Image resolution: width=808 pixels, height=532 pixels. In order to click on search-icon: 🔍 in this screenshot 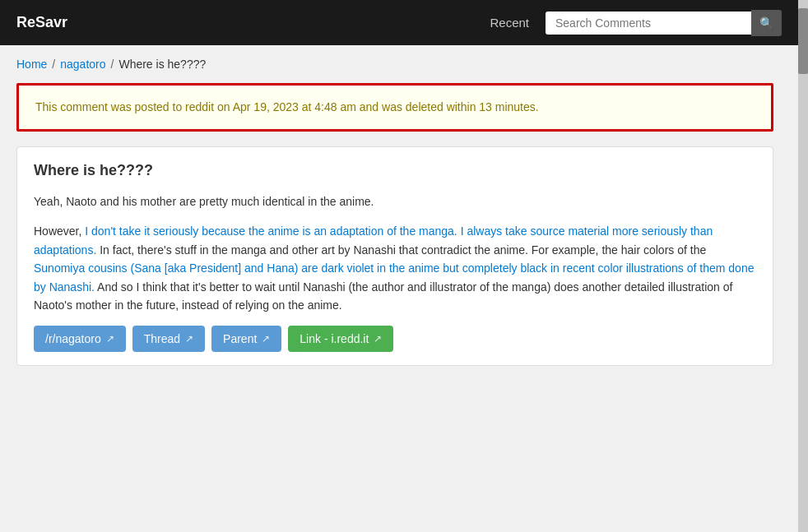, I will do `click(767, 23)`.